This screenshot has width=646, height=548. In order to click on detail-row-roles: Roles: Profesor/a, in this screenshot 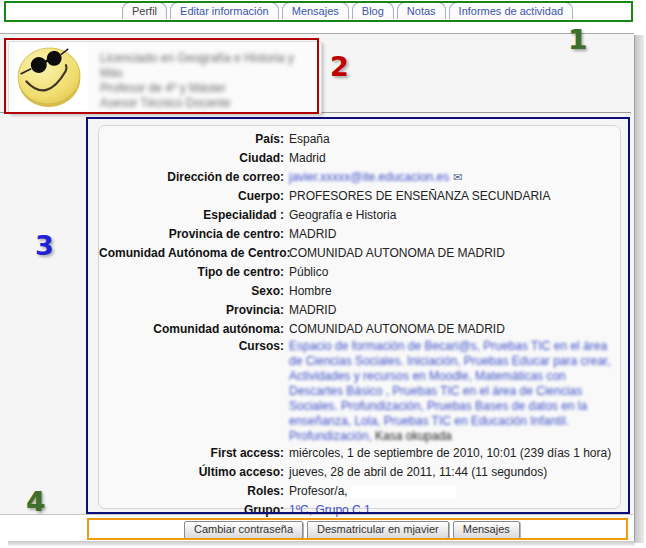, I will do `click(360, 492)`.